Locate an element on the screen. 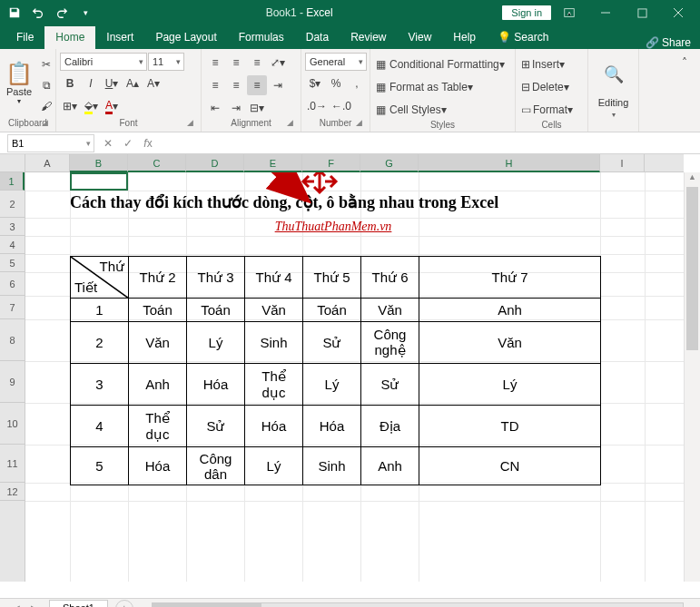 The width and height of the screenshot is (700, 607). sheet-tab: Sheet1 is located at coordinates (78, 603).